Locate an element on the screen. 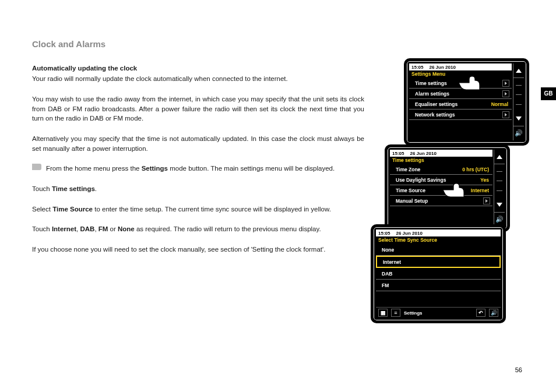 This screenshot has height=392, width=556. row-label: Time settings is located at coordinates (431, 83).